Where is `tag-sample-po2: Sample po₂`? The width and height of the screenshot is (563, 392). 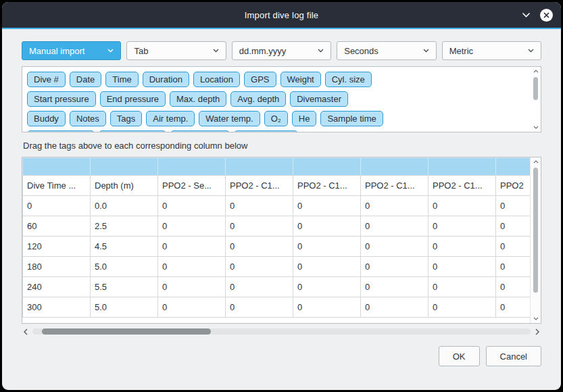
tag-sample-po2: Sample po₂ is located at coordinates (200, 131).